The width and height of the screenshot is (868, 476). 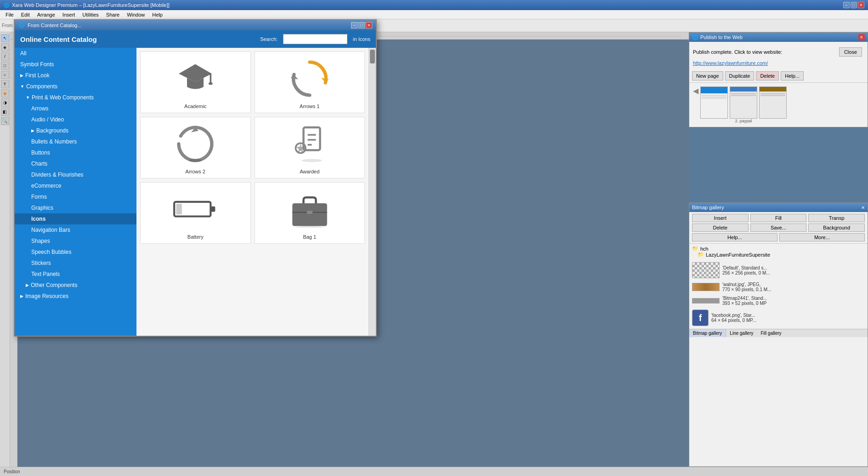 I want to click on menu-window: Window, so click(x=136, y=15).